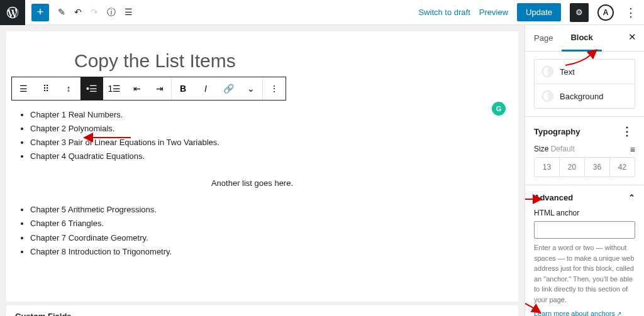 This screenshot has width=644, height=316. Describe the element at coordinates (94, 13) in the screenshot. I see `redo-icon: ↷` at that location.